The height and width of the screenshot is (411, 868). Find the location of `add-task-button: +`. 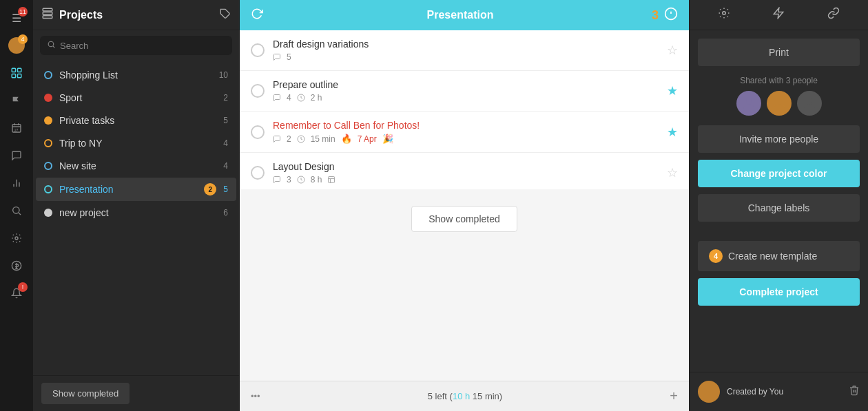

add-task-button: + is located at coordinates (674, 397).